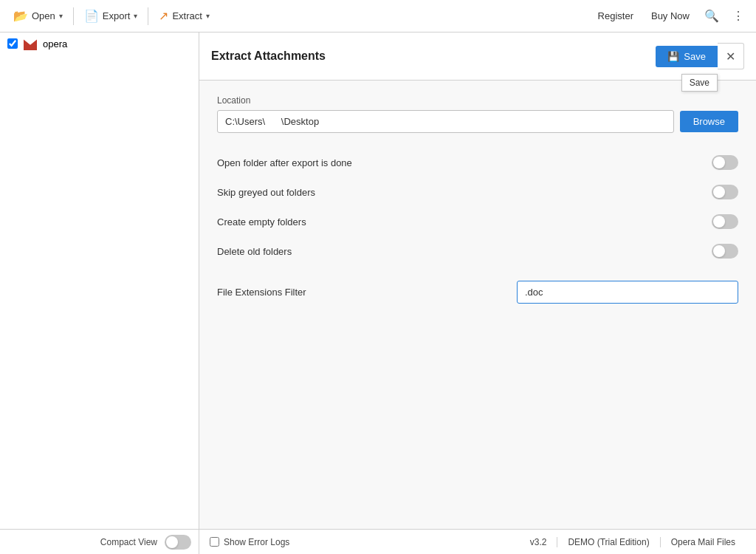 The height and width of the screenshot is (554, 756). Describe the element at coordinates (478, 100) in the screenshot. I see `location-label: Location` at that location.